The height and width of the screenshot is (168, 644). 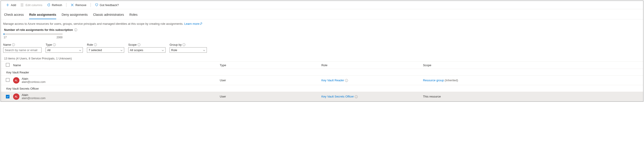 I want to click on filter-scope-label: Scope, so click(x=132, y=45).